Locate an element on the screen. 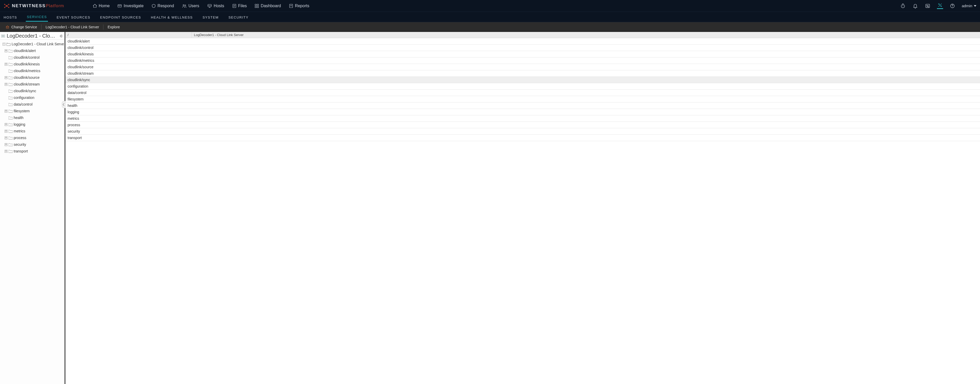 This screenshot has height=384, width=980. help-icon is located at coordinates (953, 6).